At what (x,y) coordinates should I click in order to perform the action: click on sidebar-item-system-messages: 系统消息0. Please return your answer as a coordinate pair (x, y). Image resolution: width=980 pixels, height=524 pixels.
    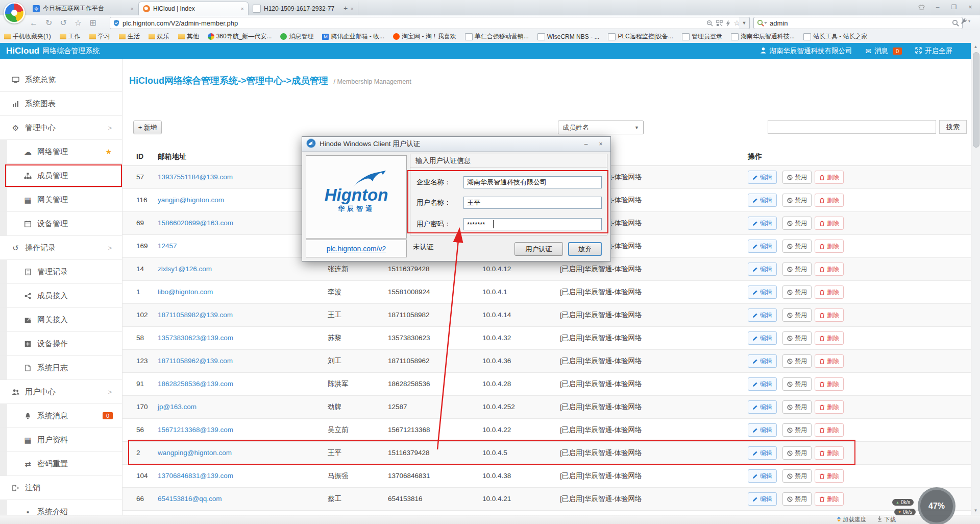
    Looking at the image, I should click on (61, 416).